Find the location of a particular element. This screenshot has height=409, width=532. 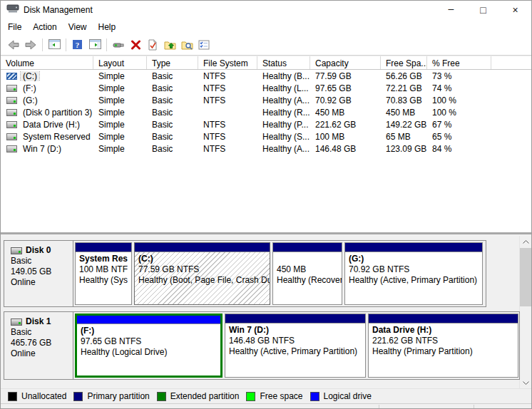

volume-label: (G:) is located at coordinates (30, 100).